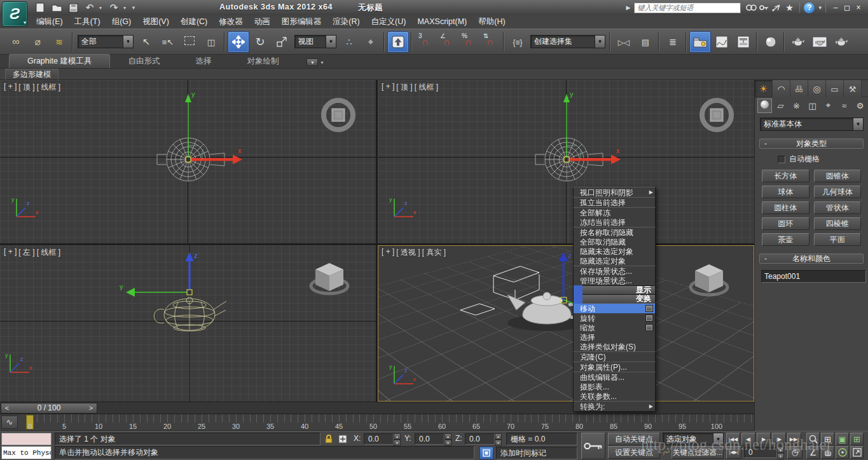 The height and width of the screenshot is (460, 868). What do you see at coordinates (614, 318) in the screenshot?
I see `quad-item: 旋转` at bounding box center [614, 318].